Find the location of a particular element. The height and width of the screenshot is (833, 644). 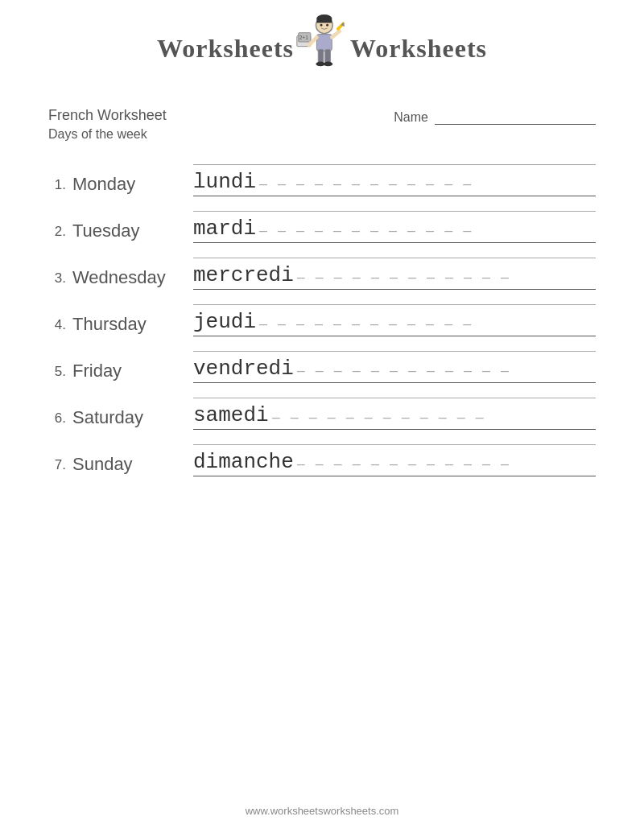

worksheet-title: French Worksheet is located at coordinates (108, 116).